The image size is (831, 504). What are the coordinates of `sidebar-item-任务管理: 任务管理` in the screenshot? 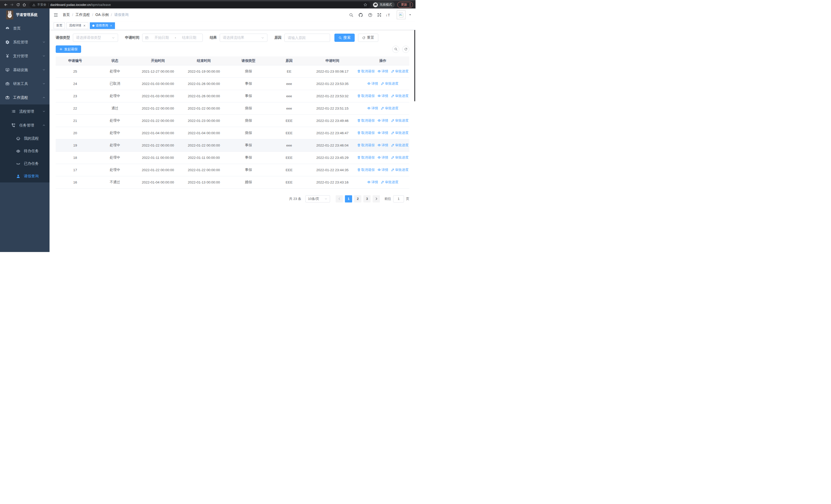 It's located at (25, 125).